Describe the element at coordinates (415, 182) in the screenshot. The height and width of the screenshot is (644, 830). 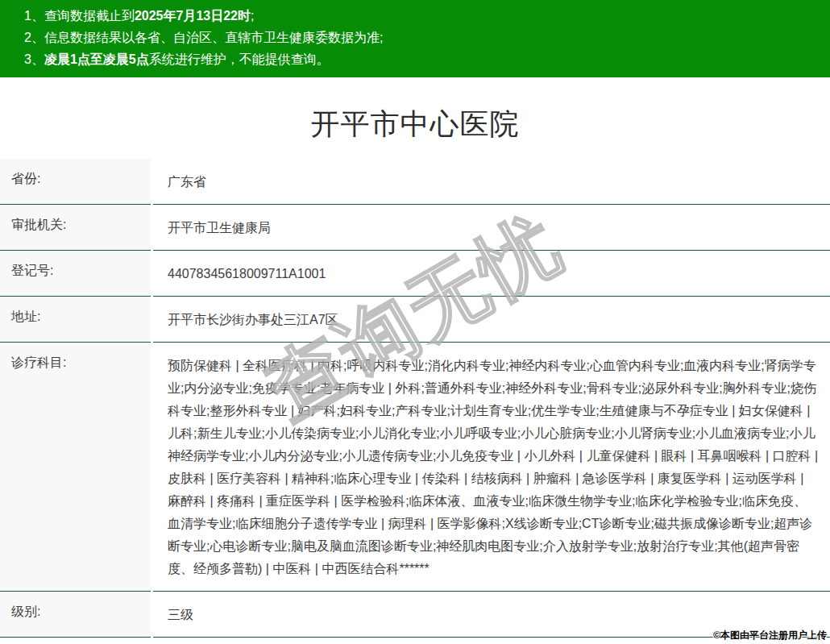
I see `row-province: 省份: 广东省` at that location.